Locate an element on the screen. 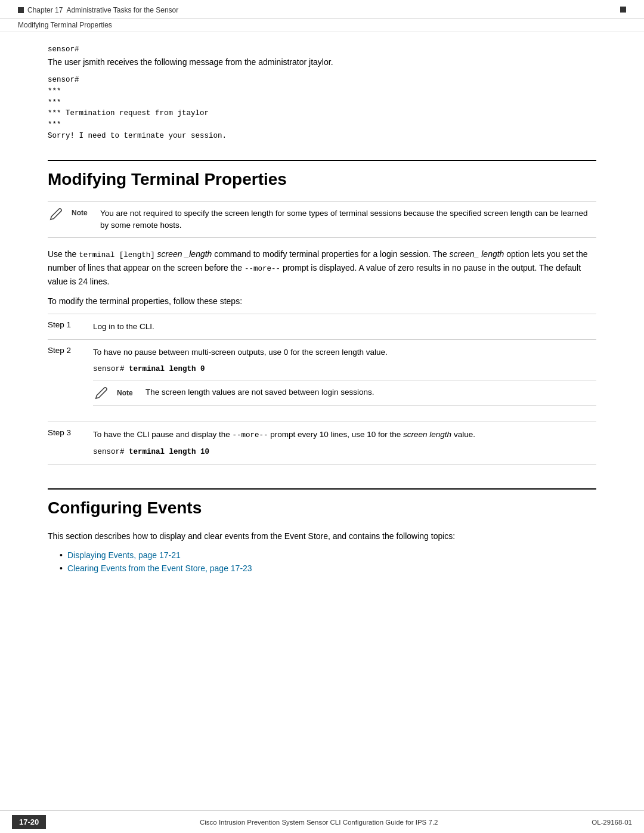 Image resolution: width=644 pixels, height=833 pixels. intro-para-1: Use the terminal [length] screen _length… is located at coordinates (322, 268).